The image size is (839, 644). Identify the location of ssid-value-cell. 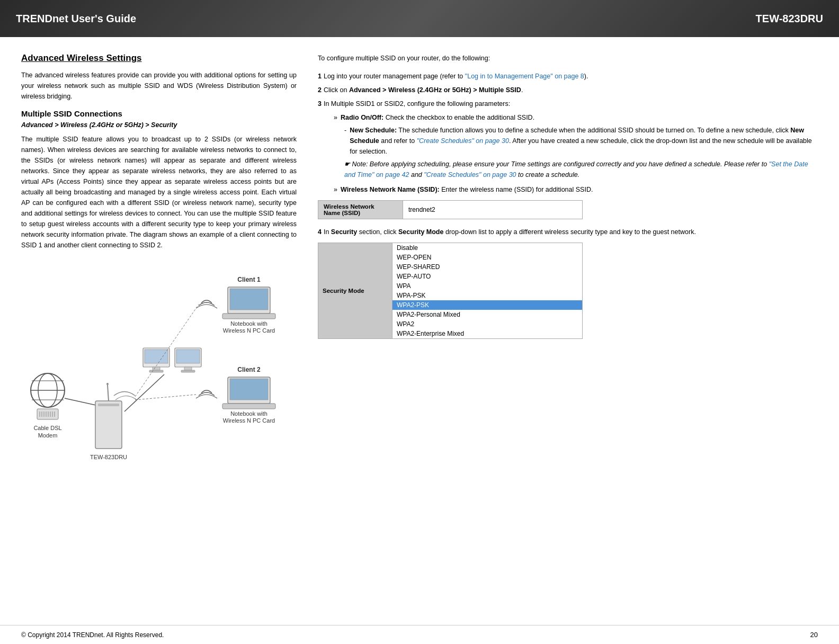
(493, 210).